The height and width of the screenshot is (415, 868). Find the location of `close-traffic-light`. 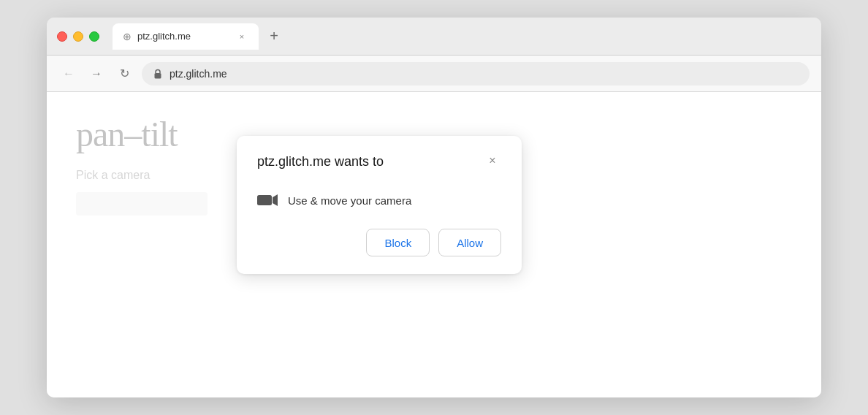

close-traffic-light is located at coordinates (62, 37).